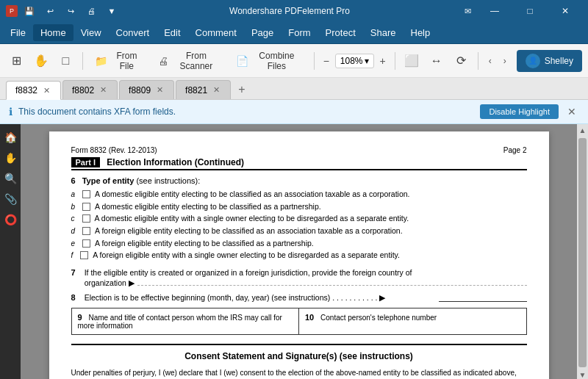  Describe the element at coordinates (294, 33) in the screenshot. I see `menu-bar: File Home View Convert Edit Comment Page…` at that location.